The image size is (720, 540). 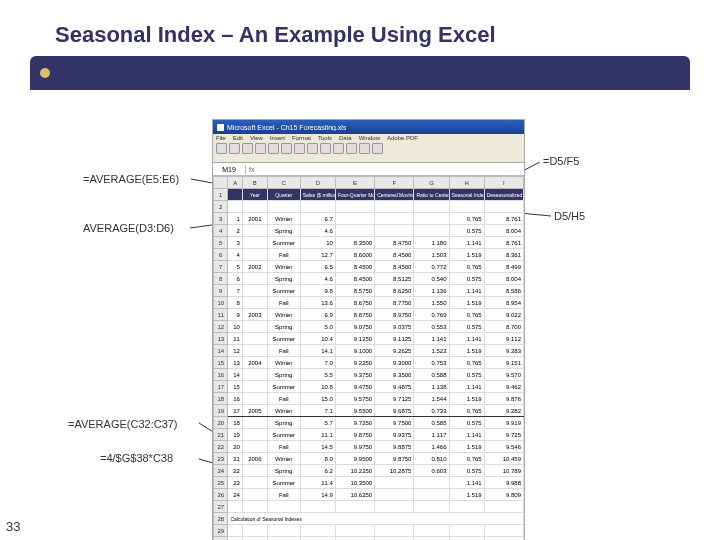 What do you see at coordinates (128, 228) in the screenshot?
I see `callout-formula-d3d6: AVERAGE(D3:D6)` at bounding box center [128, 228].